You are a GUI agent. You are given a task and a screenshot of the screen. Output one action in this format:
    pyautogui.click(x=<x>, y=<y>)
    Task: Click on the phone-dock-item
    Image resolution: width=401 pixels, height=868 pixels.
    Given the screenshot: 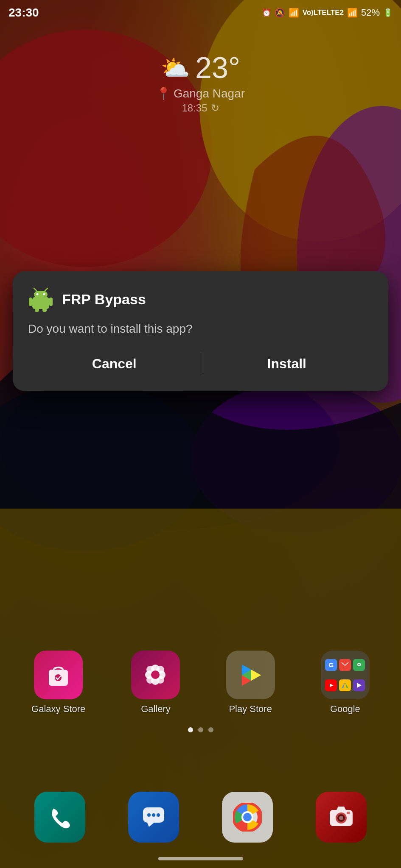 What is the action you would take?
    pyautogui.click(x=60, y=817)
    